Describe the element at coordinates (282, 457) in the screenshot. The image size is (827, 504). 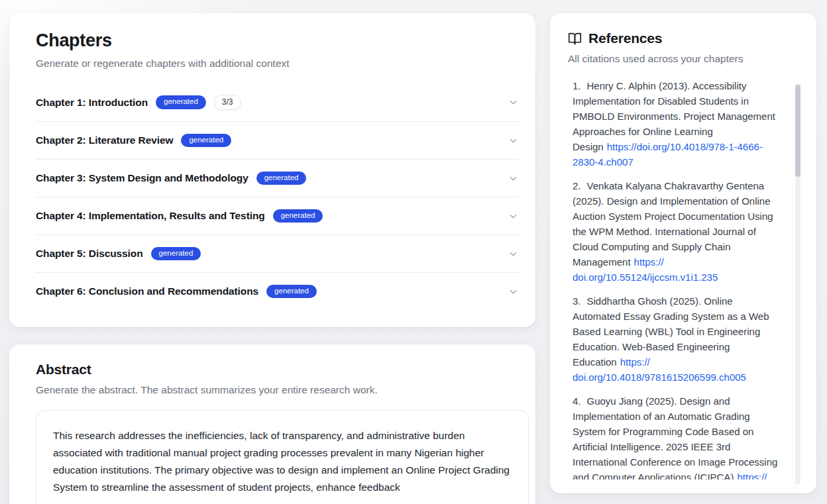
I see `abstract-textarea: This research addresses the inefficienci…` at that location.